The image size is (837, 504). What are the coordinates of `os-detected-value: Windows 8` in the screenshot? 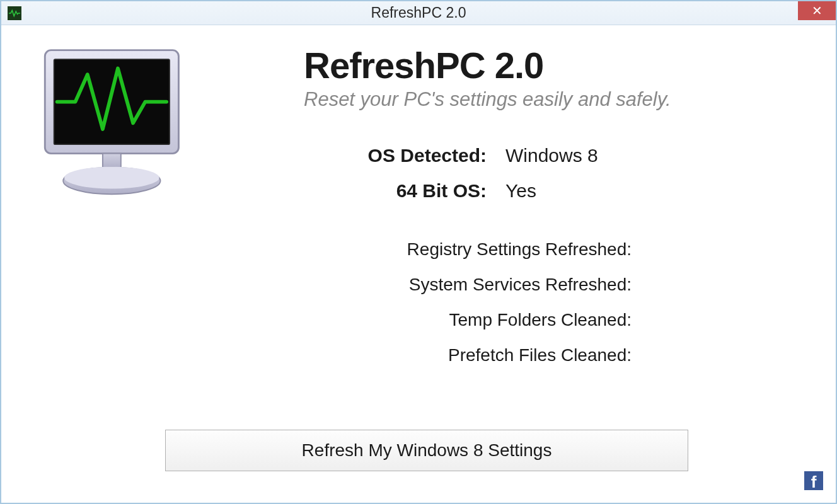 It's located at (552, 156).